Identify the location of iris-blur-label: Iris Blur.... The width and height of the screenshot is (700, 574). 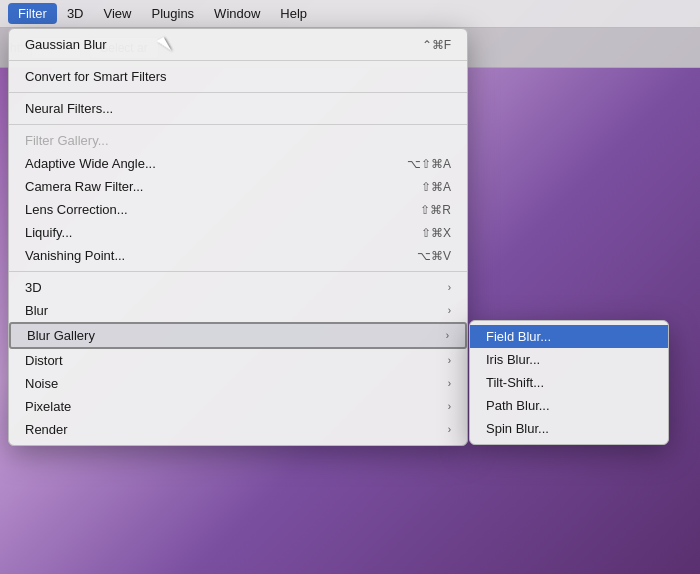
(513, 360).